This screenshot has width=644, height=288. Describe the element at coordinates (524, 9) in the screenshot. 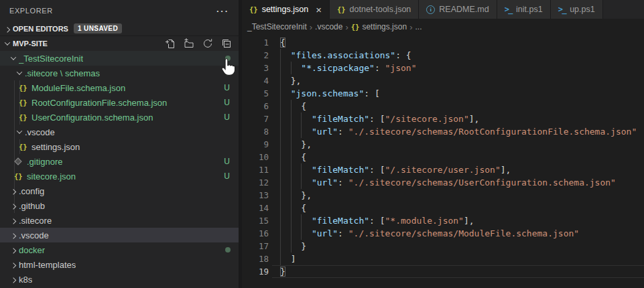

I see `tab-init.ps1: >_init.ps1` at that location.